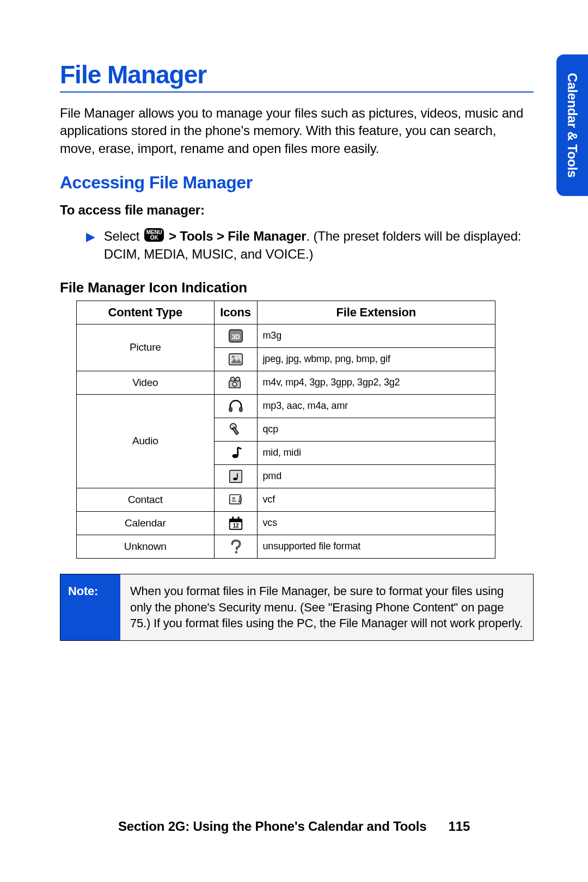 Image resolution: width=588 pixels, height=882 pixels. Describe the element at coordinates (286, 382) in the screenshot. I see `table-row: Videom4v, mp4, 3gp, 3gpp, 3gp2, 3g2` at that location.